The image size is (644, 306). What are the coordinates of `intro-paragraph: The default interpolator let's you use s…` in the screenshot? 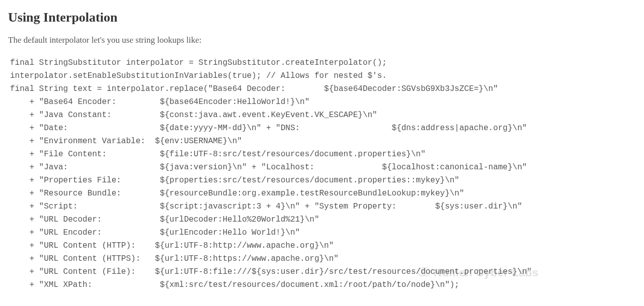 It's located at (322, 40).